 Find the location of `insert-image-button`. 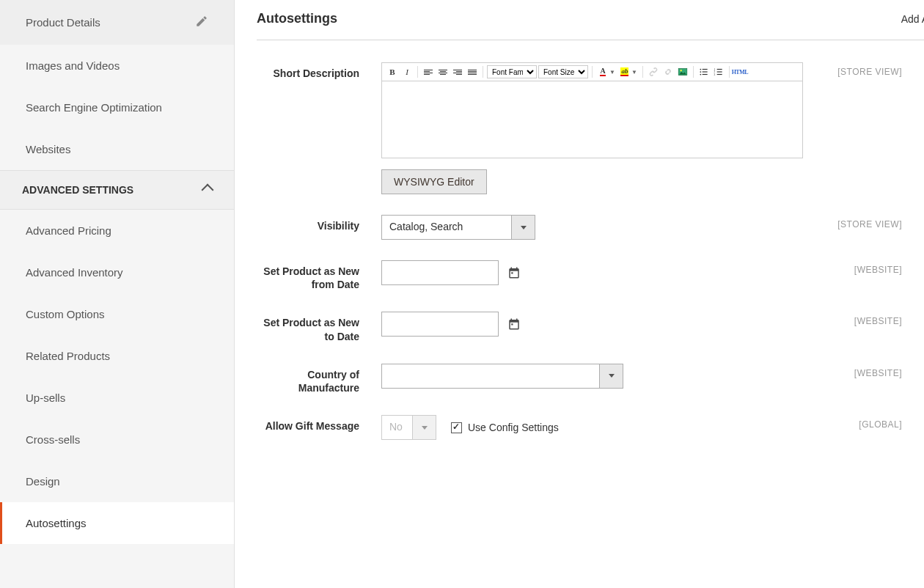

insert-image-button is located at coordinates (683, 72).